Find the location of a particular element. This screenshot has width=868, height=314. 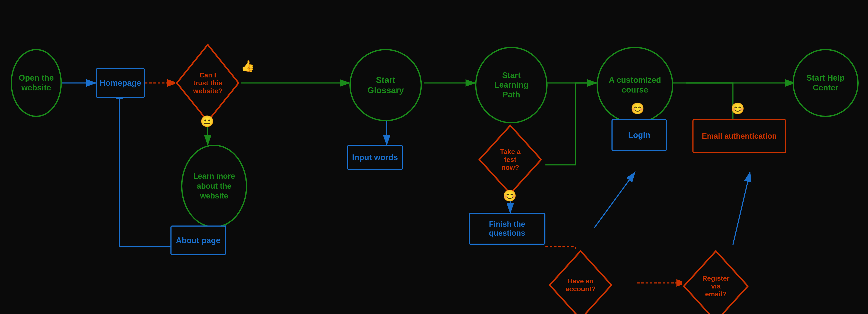

finish-questions-label: Finish thequestions is located at coordinates (507, 229).